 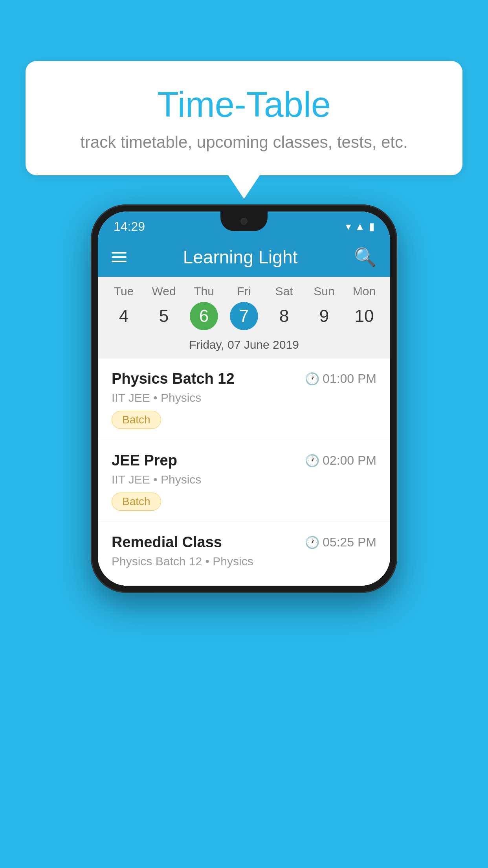 I want to click on schedule-item-header: JEE Prep🕐02:00 PM, so click(x=244, y=461).